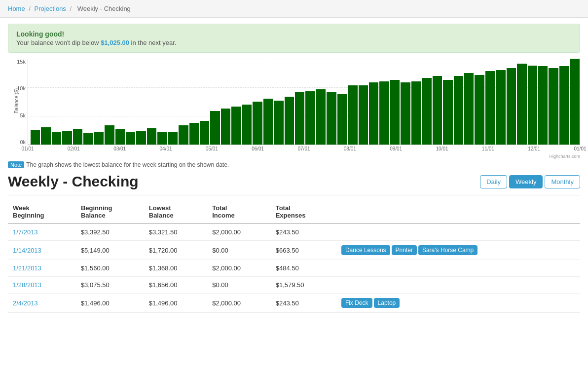 Image resolution: width=588 pixels, height=371 pixels. What do you see at coordinates (442, 149) in the screenshot?
I see `x-label: 10/01` at bounding box center [442, 149].